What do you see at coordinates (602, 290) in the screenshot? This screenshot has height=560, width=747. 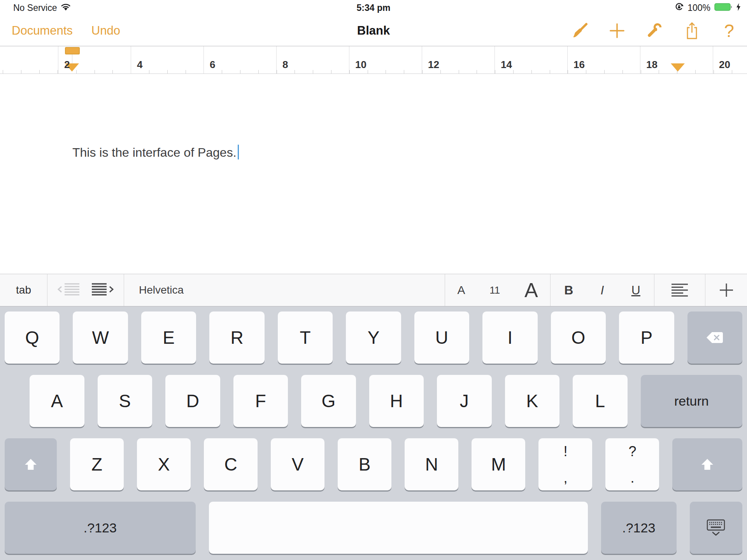 I see `italic-button: I` at bounding box center [602, 290].